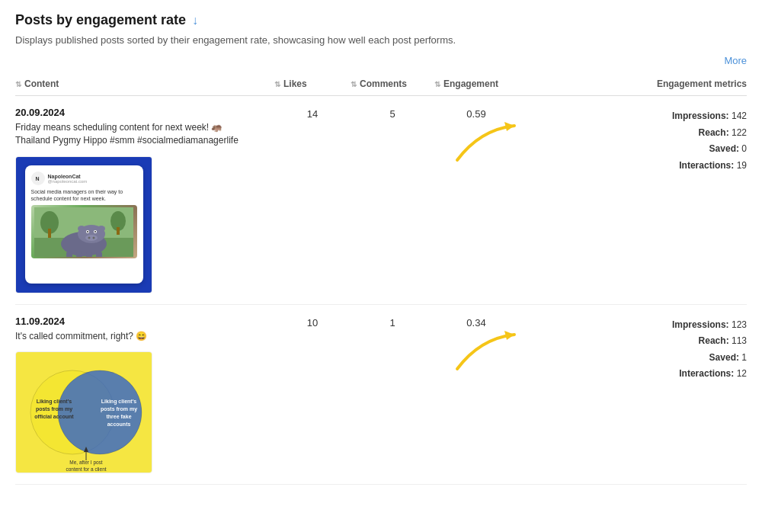  Describe the element at coordinates (476, 84) in the screenshot. I see `col-header-engagement: ⇅ Engagement` at that location.